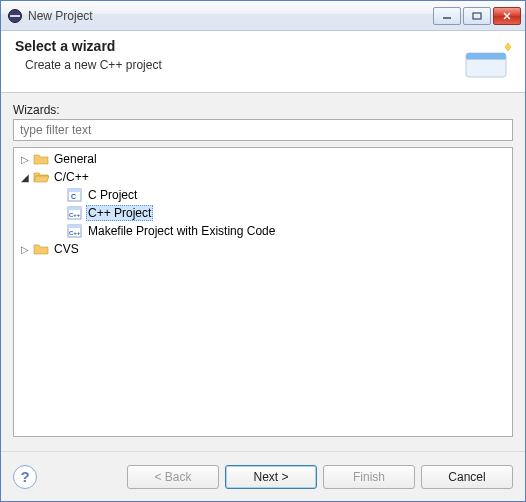 Image resolution: width=526 pixels, height=502 pixels. I want to click on tree-item-label: CVS, so click(66, 249).